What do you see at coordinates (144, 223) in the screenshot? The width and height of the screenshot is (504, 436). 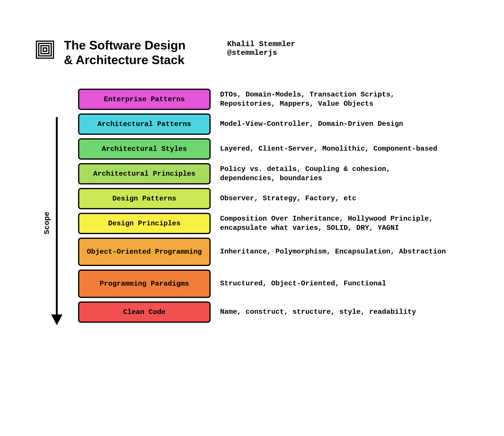 I see `stack-block: Design Principles` at bounding box center [144, 223].